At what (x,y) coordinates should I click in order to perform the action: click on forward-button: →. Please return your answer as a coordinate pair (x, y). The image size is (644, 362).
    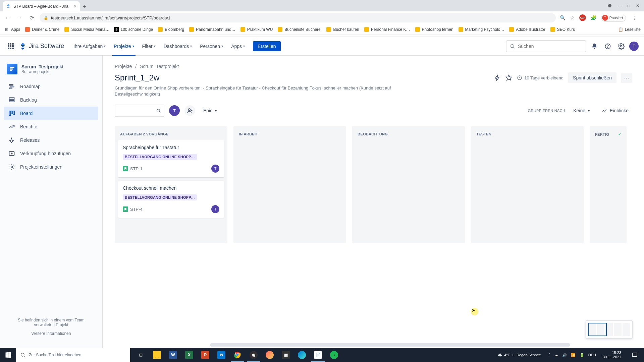
    Looking at the image, I should click on (19, 18).